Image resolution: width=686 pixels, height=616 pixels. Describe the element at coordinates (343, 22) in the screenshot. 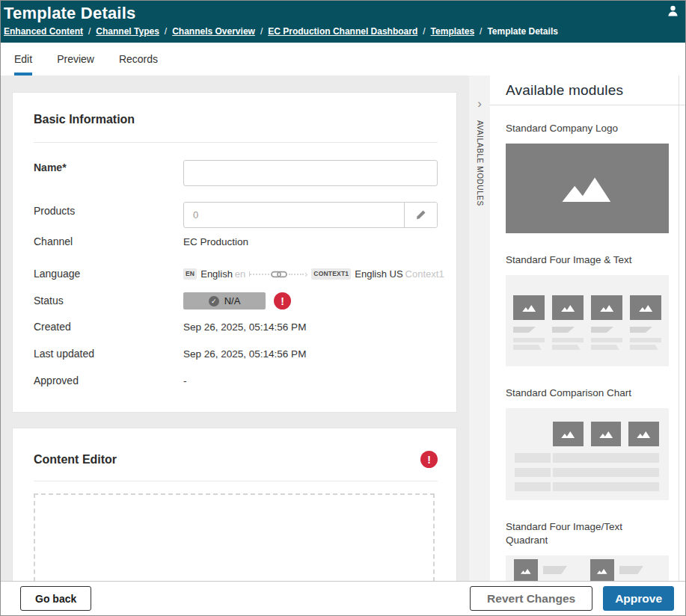

I see `app-header: Template Details Enhanced Content / Chan…` at that location.